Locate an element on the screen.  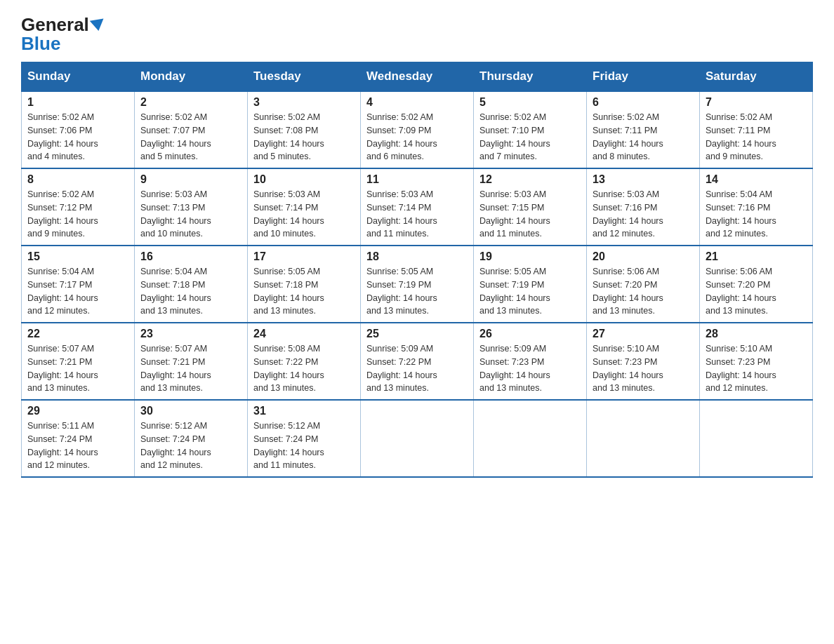
day-number: 16 is located at coordinates (191, 257).